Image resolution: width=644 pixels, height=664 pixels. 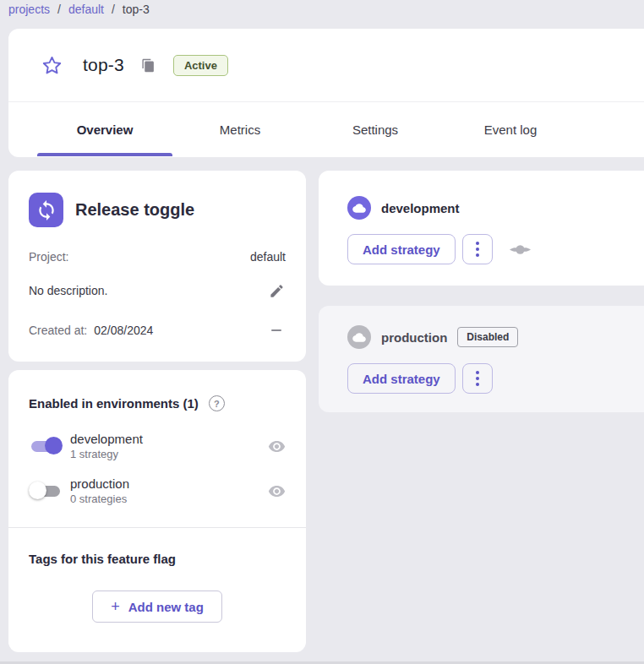 I want to click on breadcrumb-projects-link: projects, so click(x=29, y=9).